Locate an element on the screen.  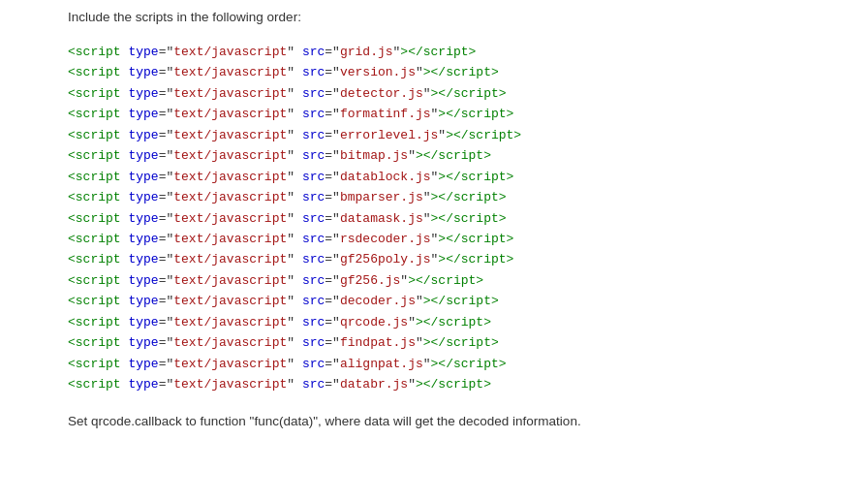
script-line: <script type="text/javascript" src="rsde… is located at coordinates (434, 238).